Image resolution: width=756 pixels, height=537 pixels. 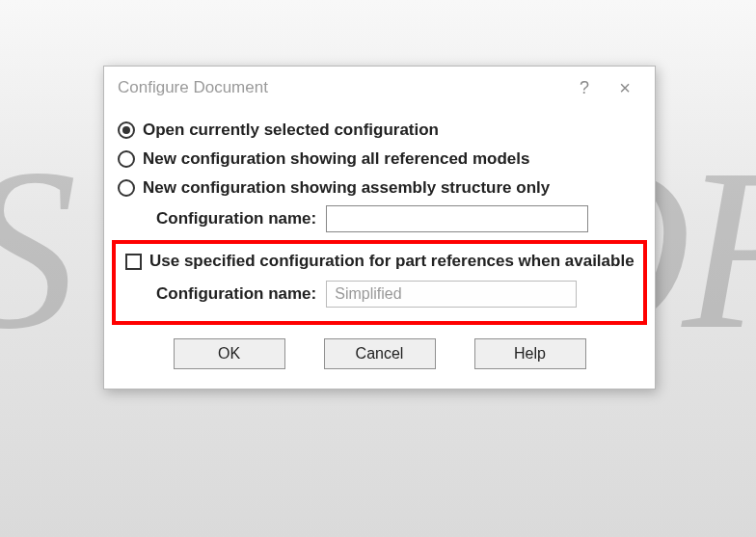 I want to click on radio-new-assembly-only: New configuration showing assembly struc…, so click(x=380, y=188).